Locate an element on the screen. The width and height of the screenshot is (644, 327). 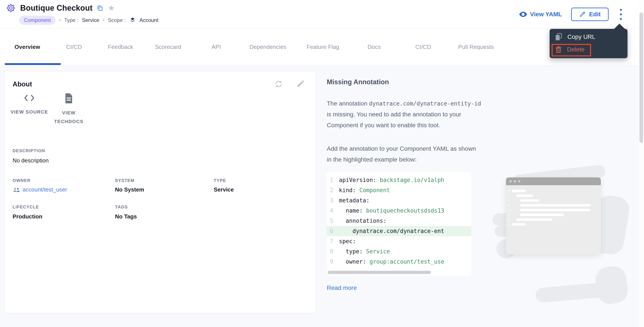
view-source-label: VIEW SOURCE is located at coordinates (30, 112).